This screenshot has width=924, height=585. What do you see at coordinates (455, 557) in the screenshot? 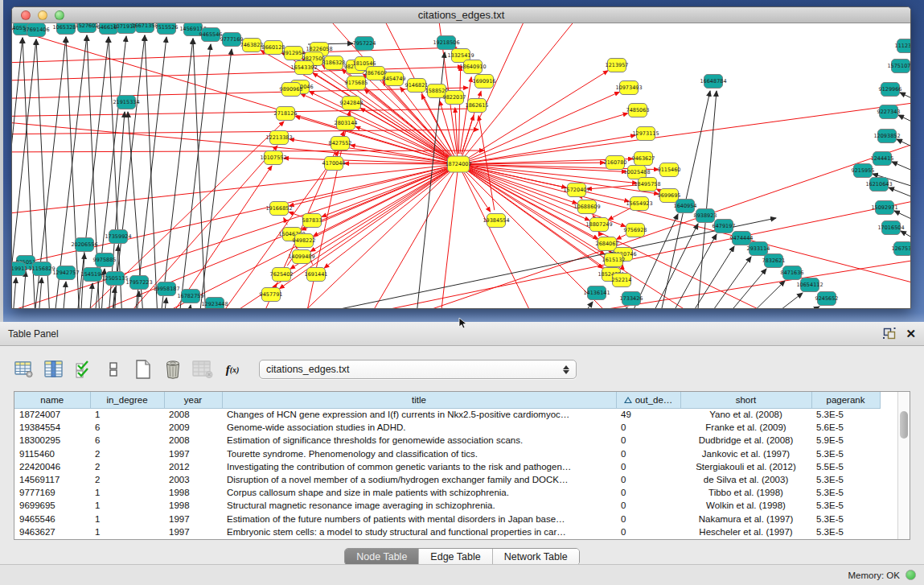
I see `tab-edge-table: Edge Table` at bounding box center [455, 557].